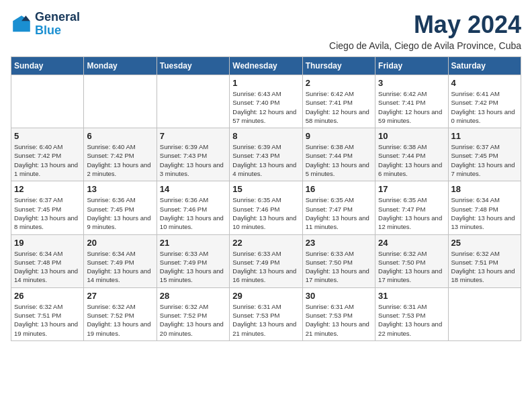 This screenshot has width=532, height=411. I want to click on calendar-cell: 21Sunrise: 6:33 AM Sunset: 7:49 PM Dayli…, so click(193, 261).